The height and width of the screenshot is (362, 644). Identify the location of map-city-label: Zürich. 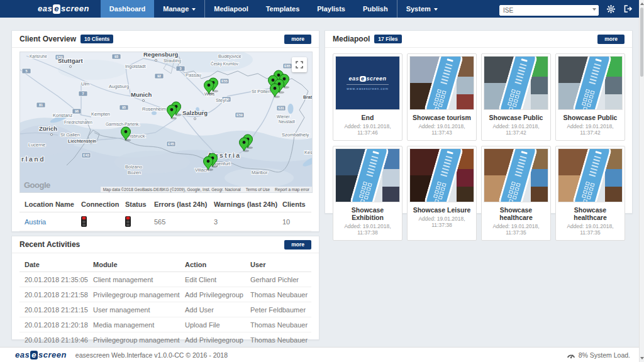
(48, 128).